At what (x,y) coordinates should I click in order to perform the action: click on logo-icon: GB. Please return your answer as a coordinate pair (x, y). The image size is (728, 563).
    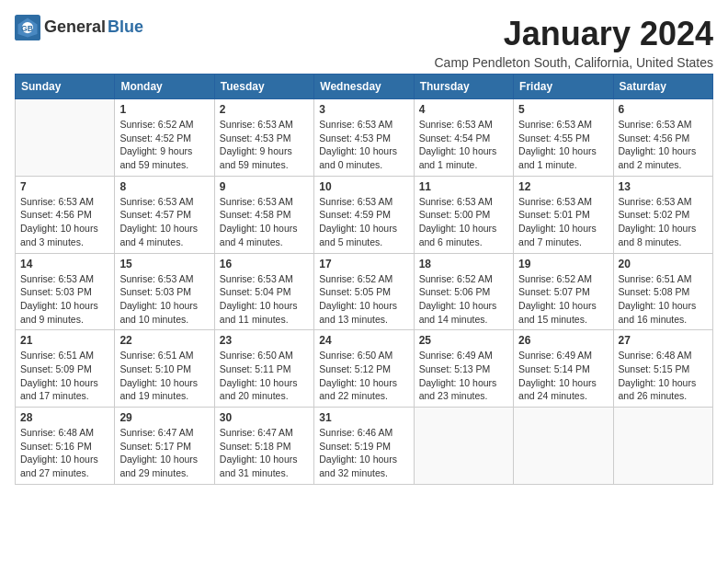
    Looking at the image, I should click on (28, 28).